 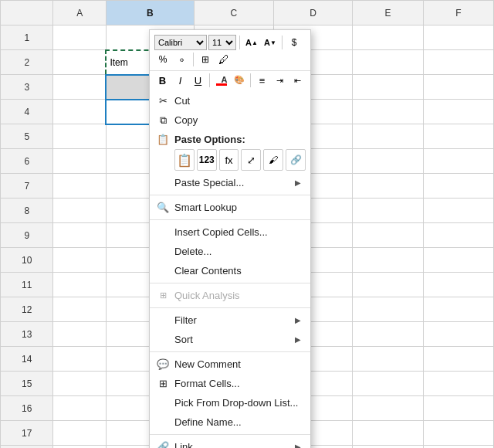 I want to click on cell-f1, so click(x=458, y=38).